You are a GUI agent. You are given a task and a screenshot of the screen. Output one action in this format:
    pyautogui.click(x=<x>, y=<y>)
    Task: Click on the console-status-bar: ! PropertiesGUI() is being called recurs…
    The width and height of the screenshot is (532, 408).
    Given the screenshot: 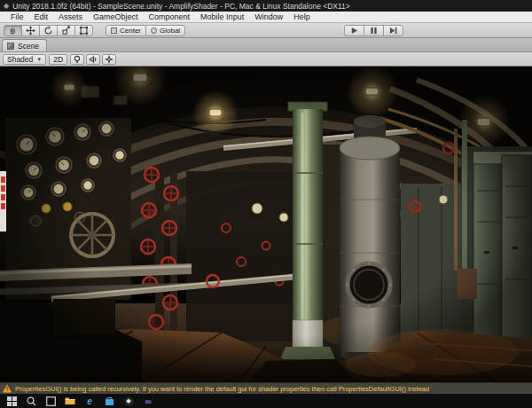 What is the action you would take?
    pyautogui.click(x=266, y=388)
    